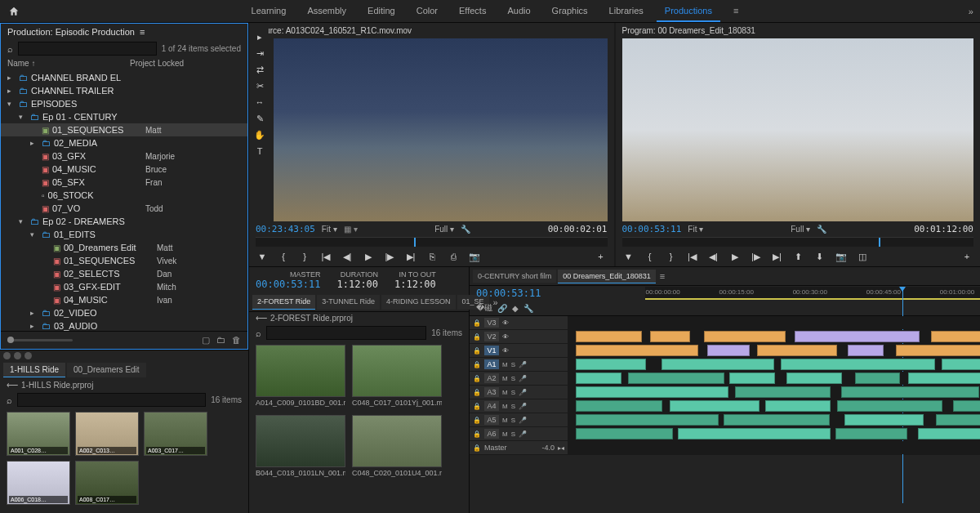  What do you see at coordinates (124, 195) in the screenshot?
I see `tree-item: ▫06_STOCK` at bounding box center [124, 195].